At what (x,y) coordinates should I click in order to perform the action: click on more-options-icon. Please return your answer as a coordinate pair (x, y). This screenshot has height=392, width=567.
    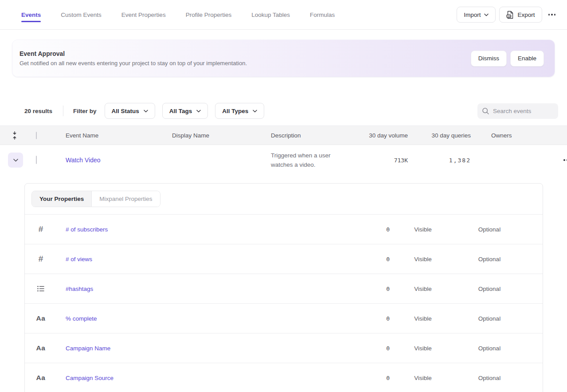
    Looking at the image, I should click on (552, 15).